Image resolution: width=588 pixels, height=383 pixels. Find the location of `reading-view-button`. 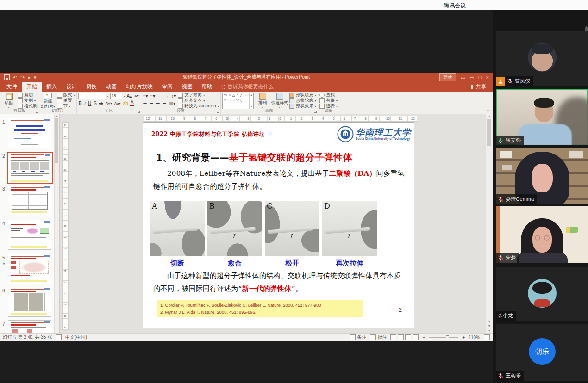

reading-view-button is located at coordinates (408, 337).